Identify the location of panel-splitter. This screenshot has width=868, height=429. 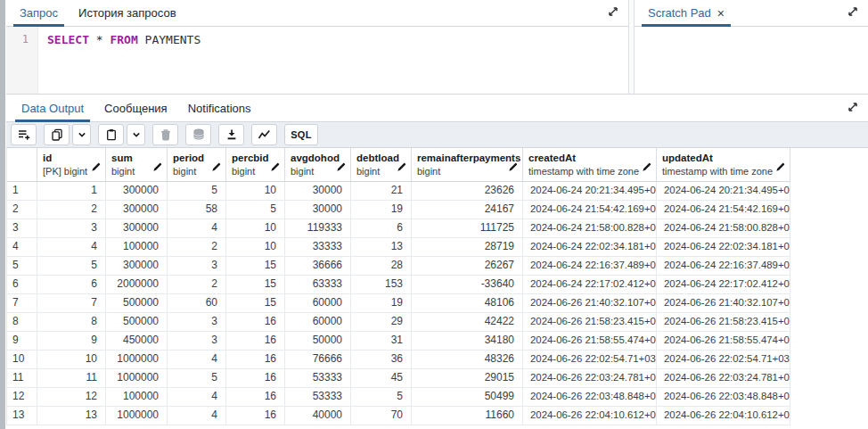
(4, 214).